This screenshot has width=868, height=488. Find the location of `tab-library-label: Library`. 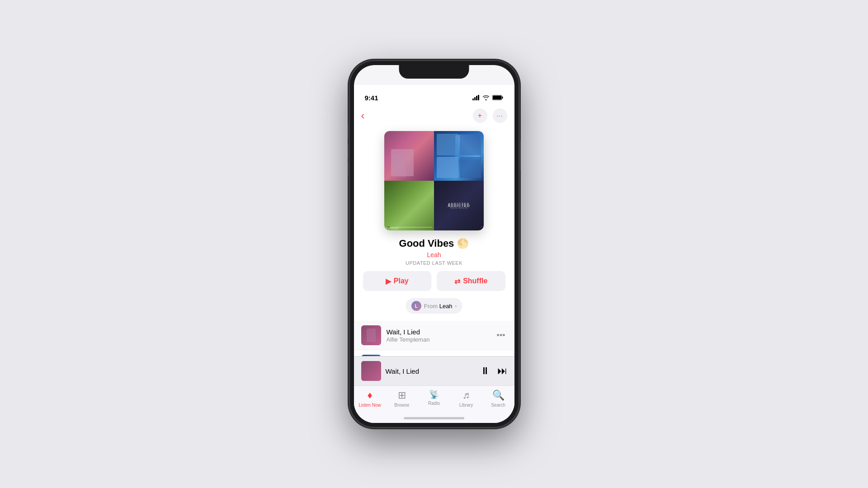

tab-library-label: Library is located at coordinates (467, 405).